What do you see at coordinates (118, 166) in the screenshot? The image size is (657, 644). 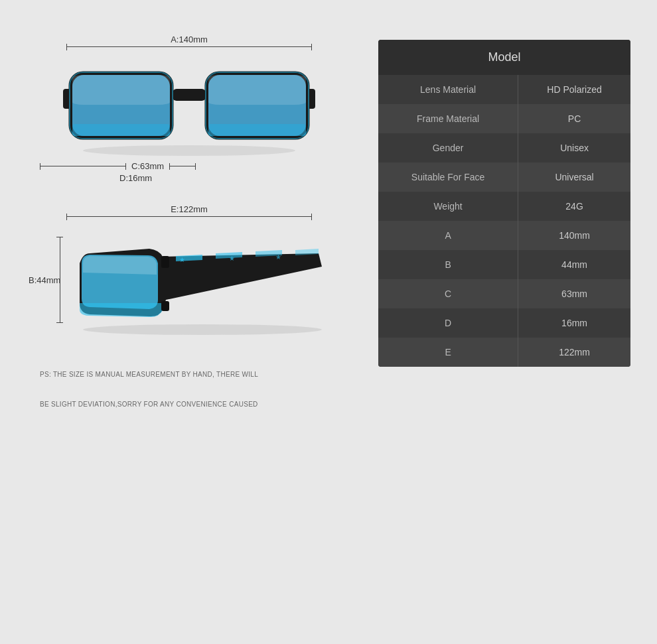 I see `dim-c-row: C:63mm` at bounding box center [118, 166].